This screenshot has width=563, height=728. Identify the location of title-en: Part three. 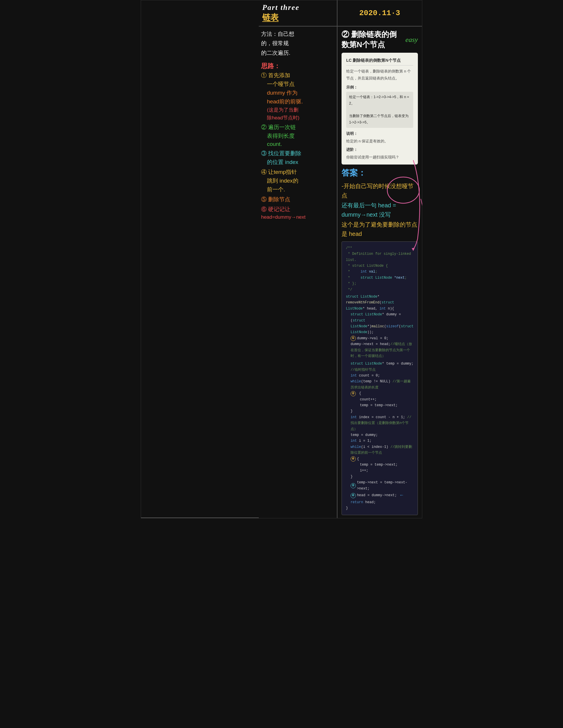
(298, 8).